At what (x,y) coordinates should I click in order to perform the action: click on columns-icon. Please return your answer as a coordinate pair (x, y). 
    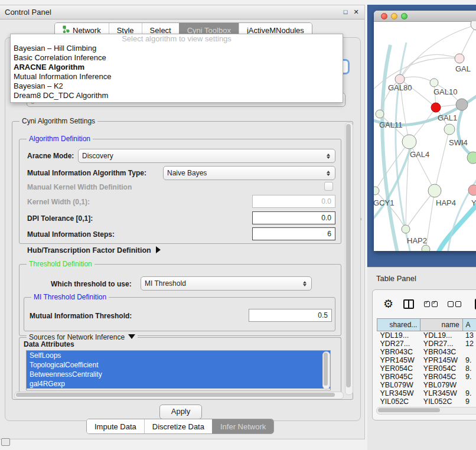
    Looking at the image, I should click on (409, 304).